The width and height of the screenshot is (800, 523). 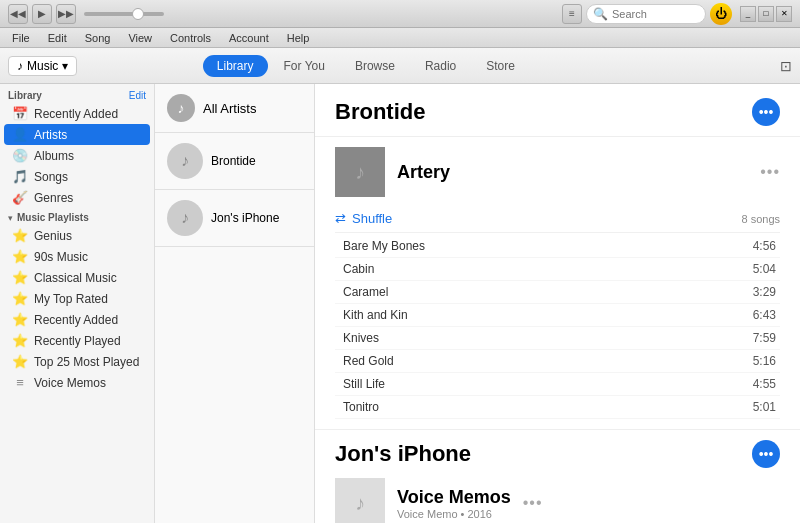 I want to click on list-view-button: ≡, so click(x=572, y=14).